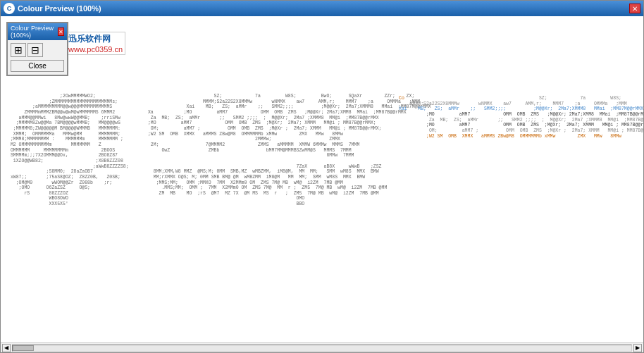 The image size is (644, 353). I want to click on cp-title-bar: Colour Preview (100%) ✕, so click(37, 32).